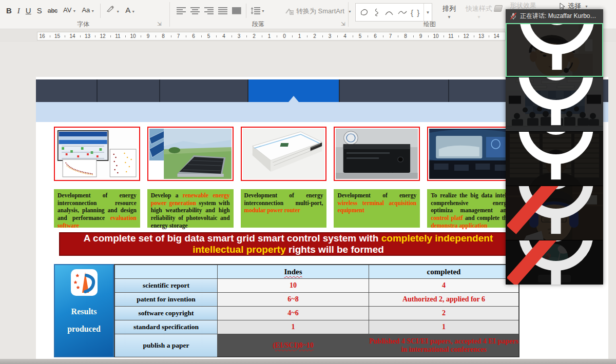 The height and width of the screenshot is (364, 616). Describe the element at coordinates (97, 154) in the screenshot. I see `scada-software-screenshot` at that location.